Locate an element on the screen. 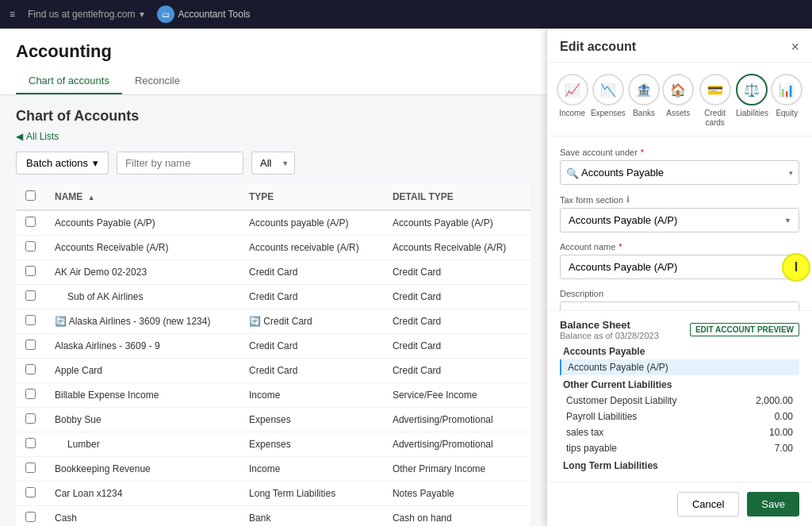  tax-form-group: Tax form section ℹ Accounts Payable (A/P… is located at coordinates (680, 213).